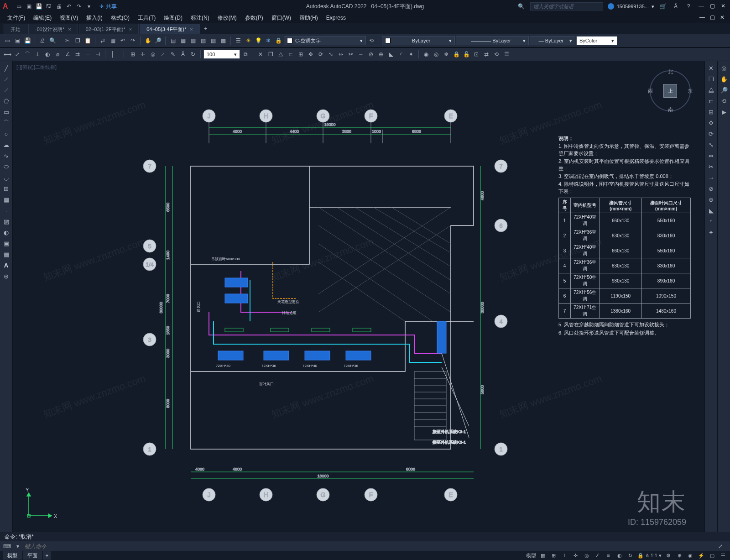 This screenshot has width=730, height=560. Describe the element at coordinates (411, 54) in the screenshot. I see `explode-icon: ✦` at that location.